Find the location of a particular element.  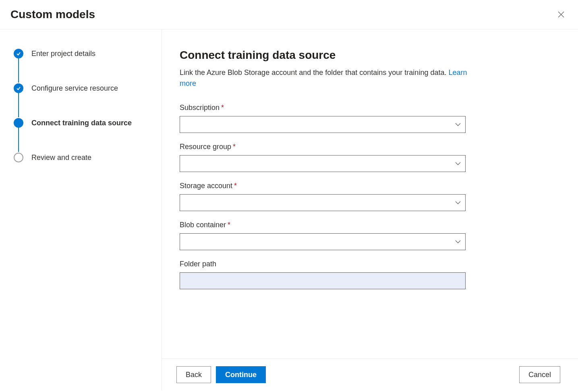

section-description: Link the Azure Blob Storage account and … is located at coordinates (325, 78).